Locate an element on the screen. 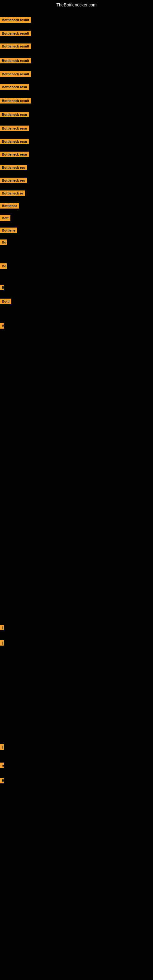 Image resolution: width=153 pixels, height=980 pixels. bottleneck-result-item: Bottlene is located at coordinates (8, 231).